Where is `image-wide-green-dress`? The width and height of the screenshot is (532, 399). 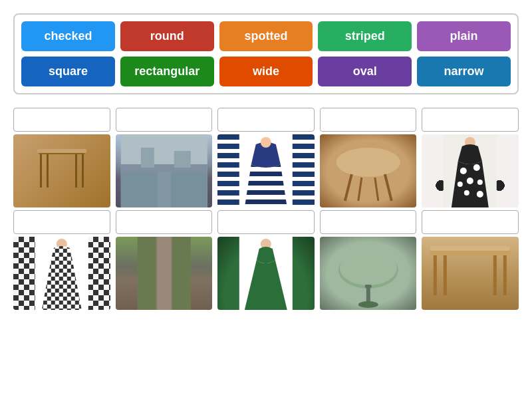
image-wide-green-dress is located at coordinates (266, 273).